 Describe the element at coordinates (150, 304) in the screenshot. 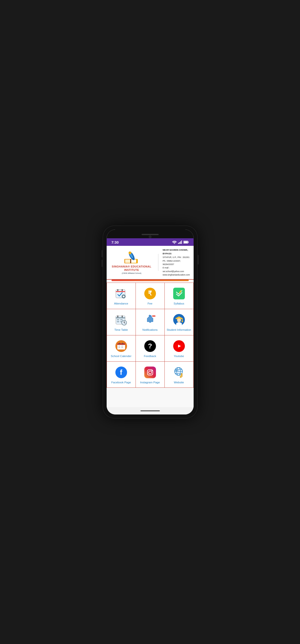

I see `fee-label: Fee` at that location.